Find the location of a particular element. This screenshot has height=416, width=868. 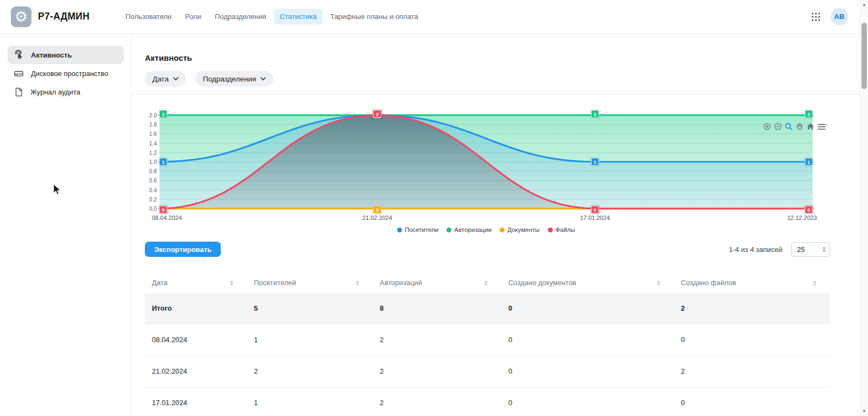

scroll-down-icon is located at coordinates (864, 412).